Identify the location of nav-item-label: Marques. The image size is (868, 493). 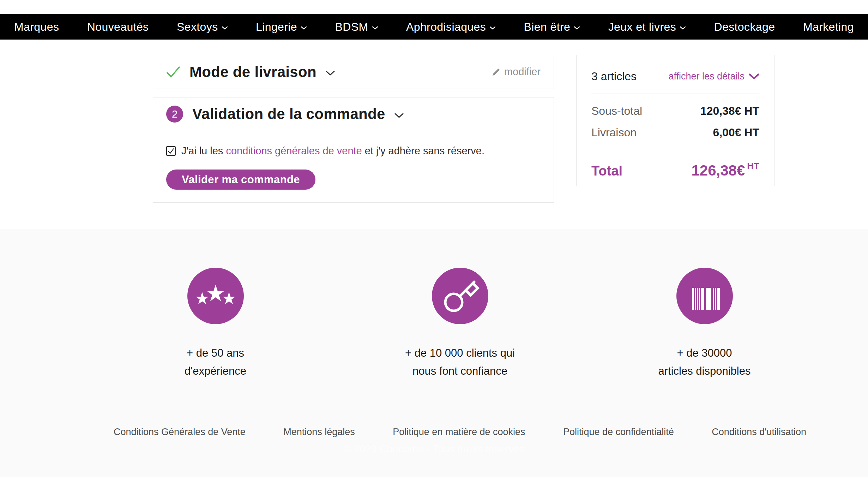
(37, 27).